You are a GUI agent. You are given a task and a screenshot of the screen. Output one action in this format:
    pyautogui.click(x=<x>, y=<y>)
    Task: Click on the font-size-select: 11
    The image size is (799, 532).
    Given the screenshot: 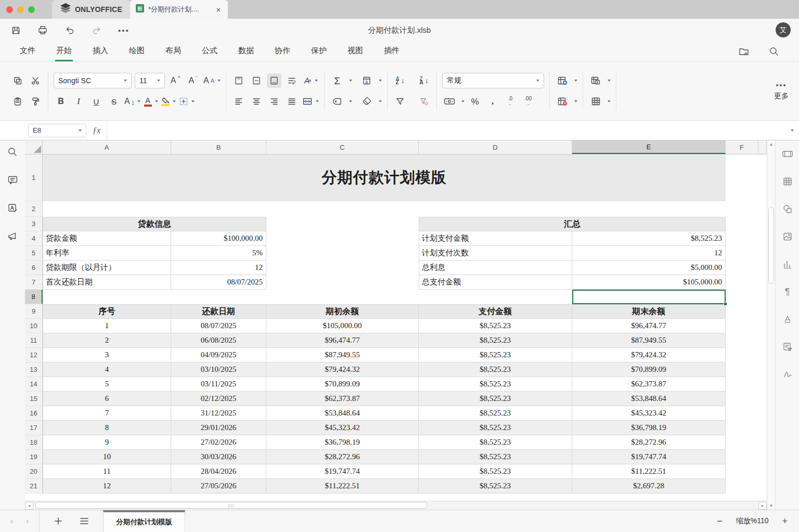 What is the action you would take?
    pyautogui.click(x=150, y=81)
    